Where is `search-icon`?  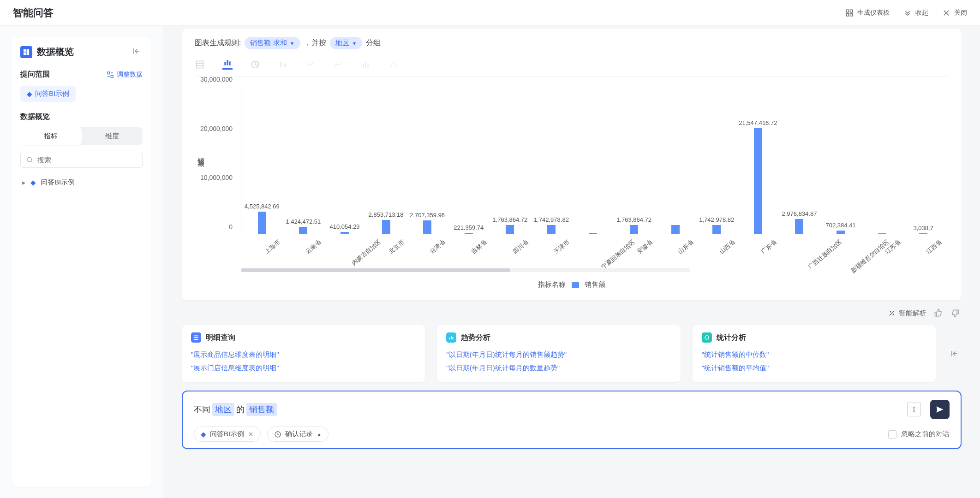 search-icon is located at coordinates (30, 160).